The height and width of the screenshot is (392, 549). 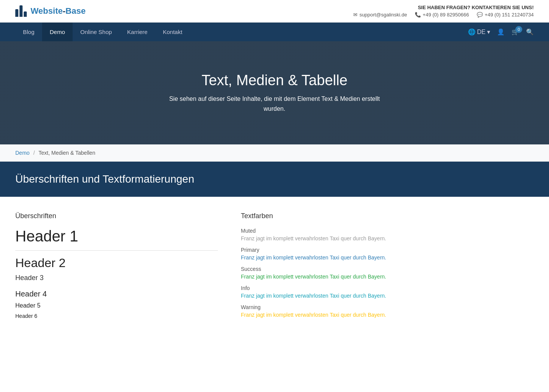 What do you see at coordinates (342, 315) in the screenshot?
I see `color-sample-warning: Franz jagt im komplett verwahrlosten Tax…` at bounding box center [342, 315].